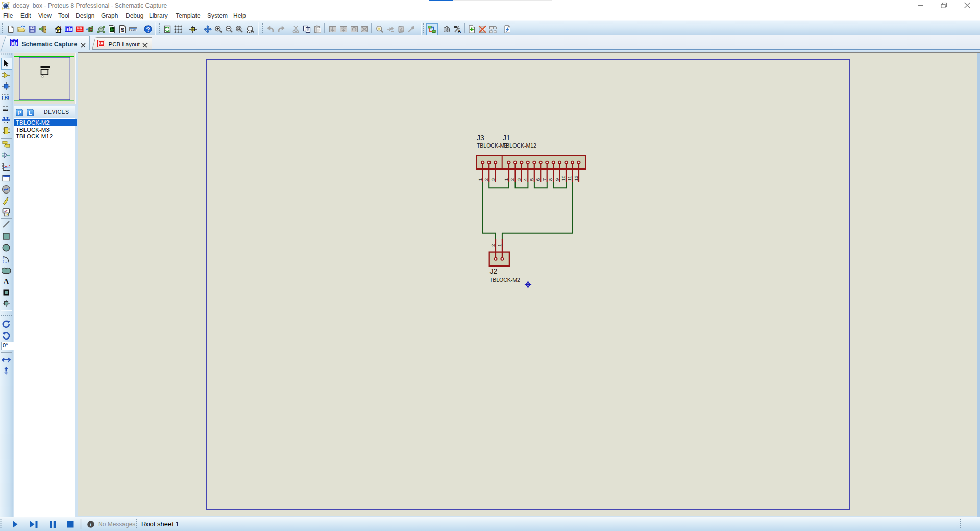 This screenshot has height=531, width=980. Describe the element at coordinates (6, 98) in the screenshot. I see `svg-text: LBL` at that location.